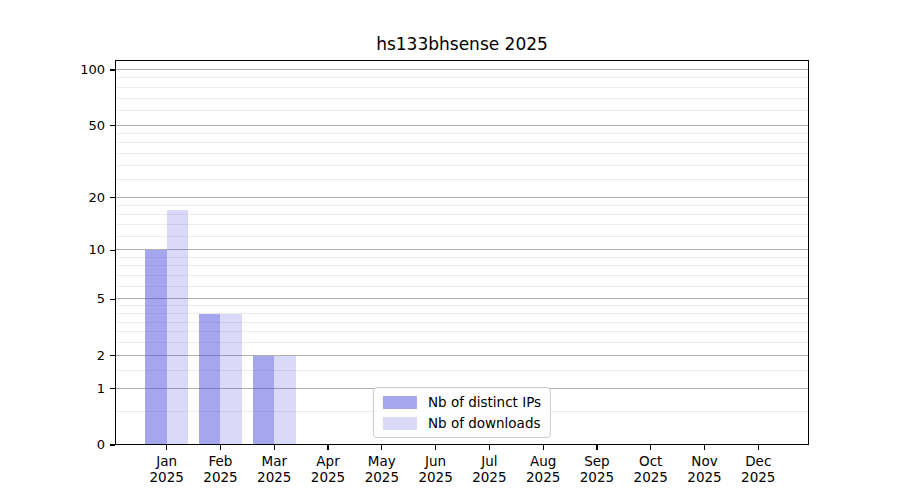  I want to click on x-tick-month: Mar, so click(274, 461).